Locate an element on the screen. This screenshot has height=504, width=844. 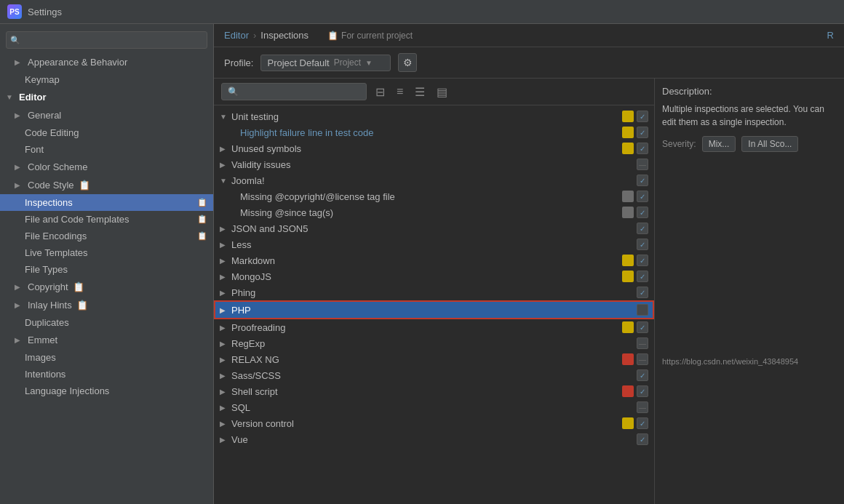
tree-item-version-control: ▶ Version control ✓ is located at coordinates (434, 423).